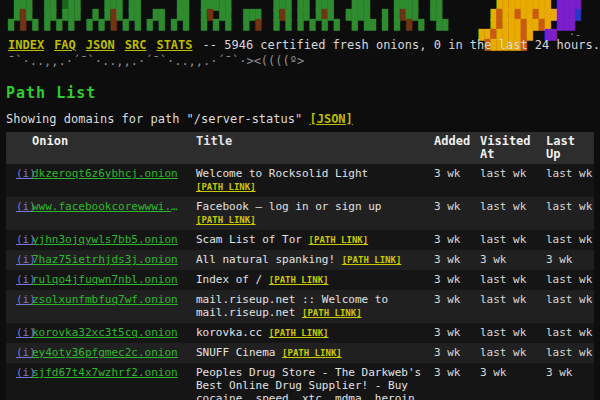 This screenshot has width=600, height=400. Describe the element at coordinates (307, 333) in the screenshot. I see `title-cell: korovka.cc [PATH LINK]` at that location.